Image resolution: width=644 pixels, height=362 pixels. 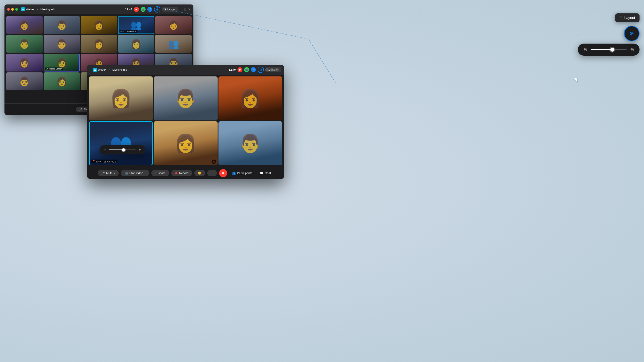 What do you see at coordinates (24, 81) in the screenshot?
I see `face-4-1: 👨` at bounding box center [24, 81].